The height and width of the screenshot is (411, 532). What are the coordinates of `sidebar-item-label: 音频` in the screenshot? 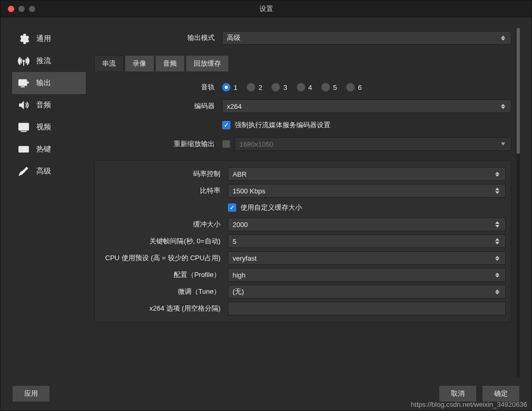 It's located at (44, 105).